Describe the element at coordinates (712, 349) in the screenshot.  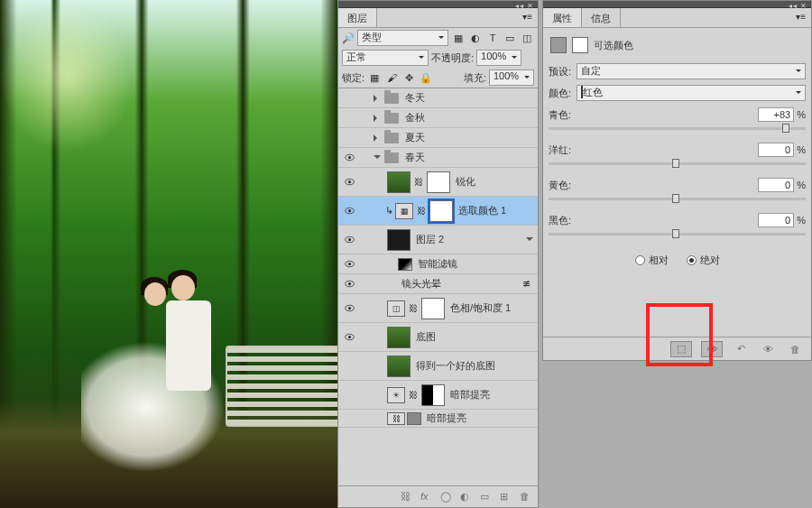
I see `view-previous-button: 👁` at that location.